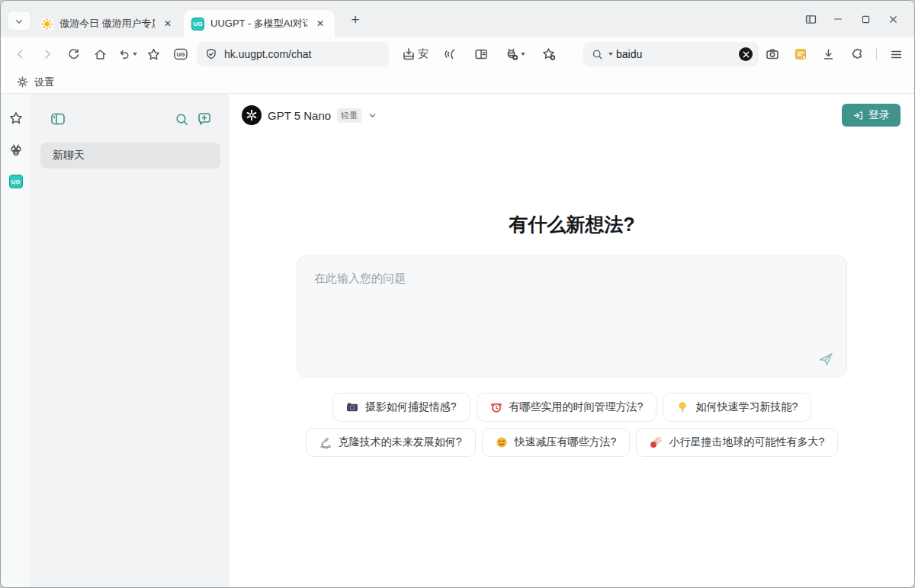 This screenshot has width=915, height=588. I want to click on reload-button, so click(73, 54).